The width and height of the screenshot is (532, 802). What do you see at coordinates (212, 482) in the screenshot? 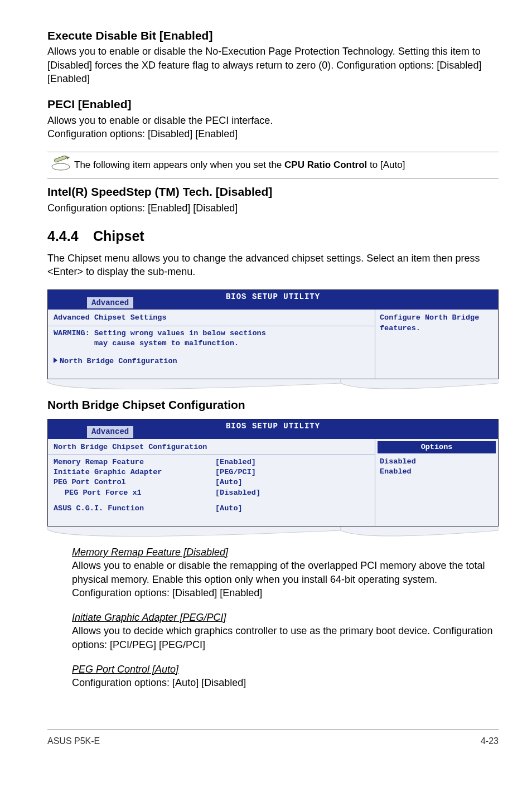
I see `bios-left-pane-2: North Bridge Chipset Configuration Memor…` at bounding box center [212, 482].